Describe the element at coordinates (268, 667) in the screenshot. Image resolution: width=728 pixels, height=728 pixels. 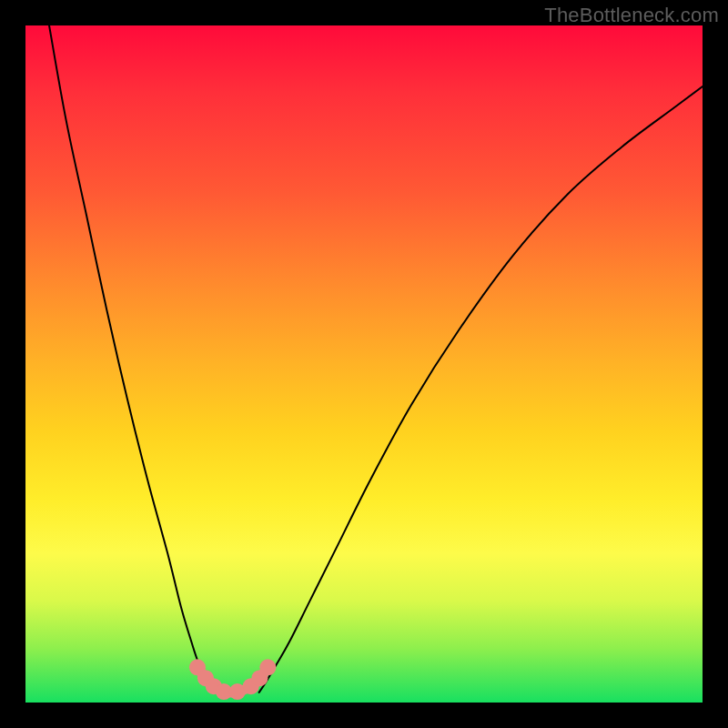
I see `valley-marker` at that location.